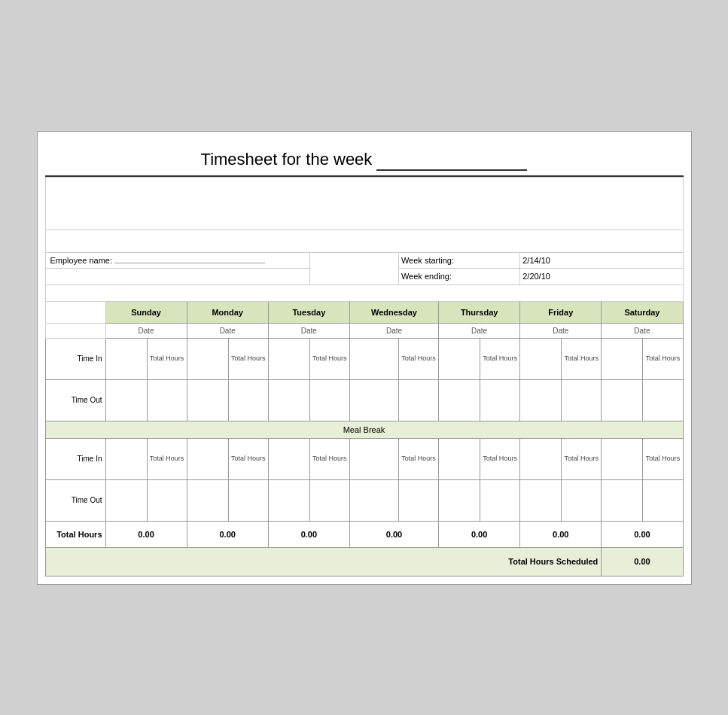 The height and width of the screenshot is (715, 728). Describe the element at coordinates (309, 534) in the screenshot. I see `total-tuesday: 0.00` at that location.